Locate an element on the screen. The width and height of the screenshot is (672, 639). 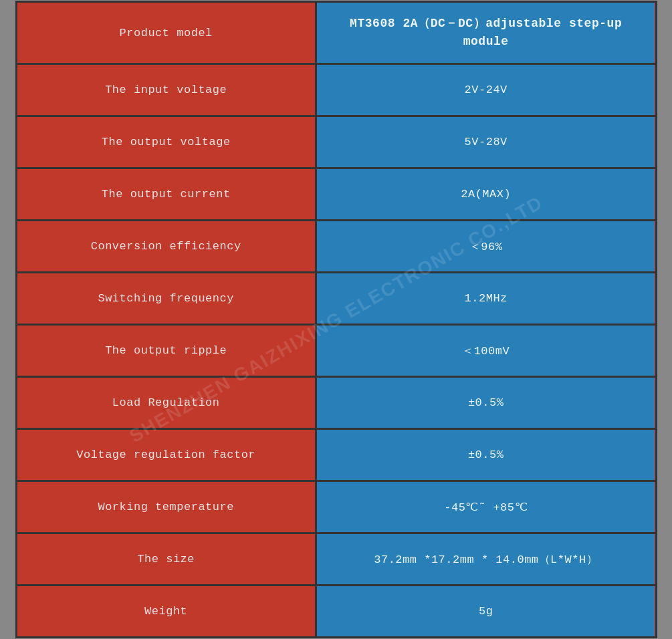
label-switching-frequency: Switching frequency is located at coordinates (167, 298).